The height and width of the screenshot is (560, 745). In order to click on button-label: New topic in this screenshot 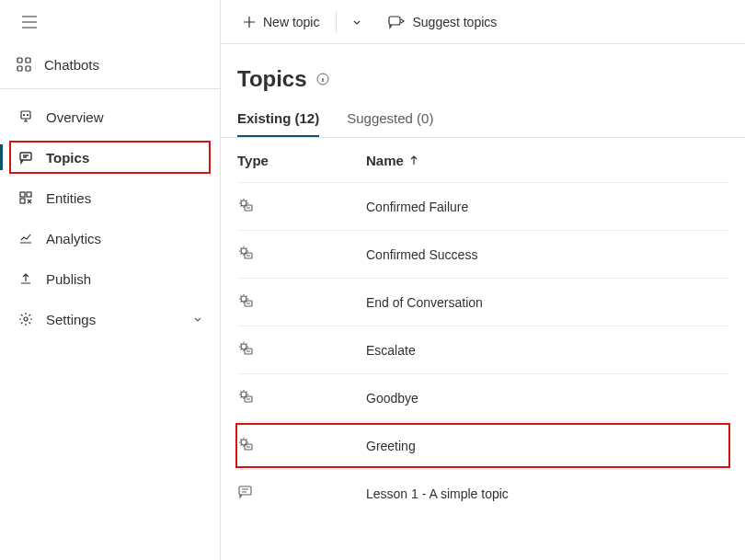, I will do `click(291, 22)`.